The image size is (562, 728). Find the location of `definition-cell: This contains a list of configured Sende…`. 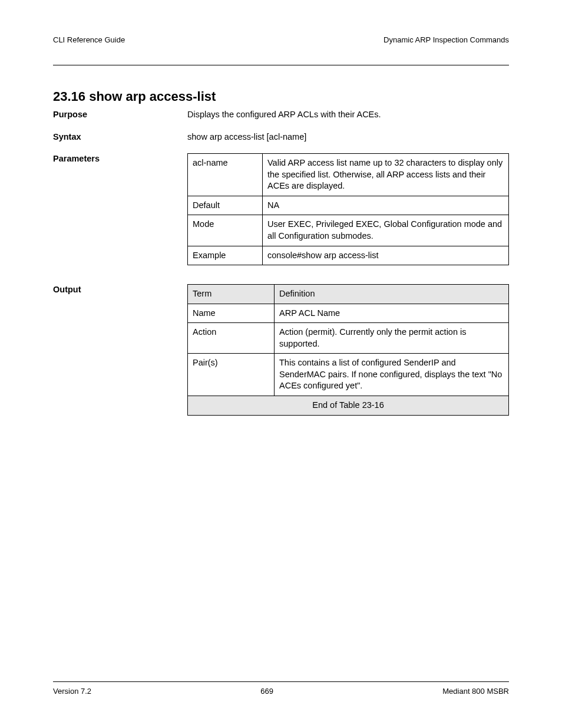

definition-cell: This contains a list of configured Sende… is located at coordinates (392, 375).